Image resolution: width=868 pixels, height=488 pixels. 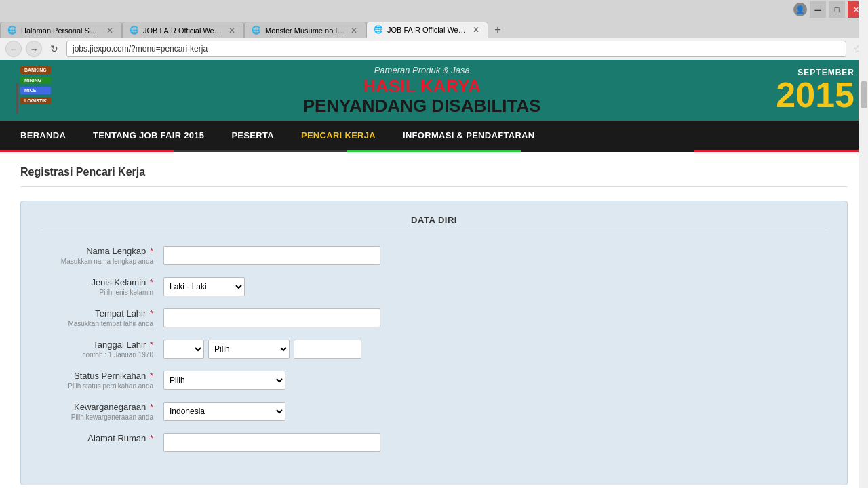 I want to click on form-section-title: DATA DIRI, so click(x=434, y=224).